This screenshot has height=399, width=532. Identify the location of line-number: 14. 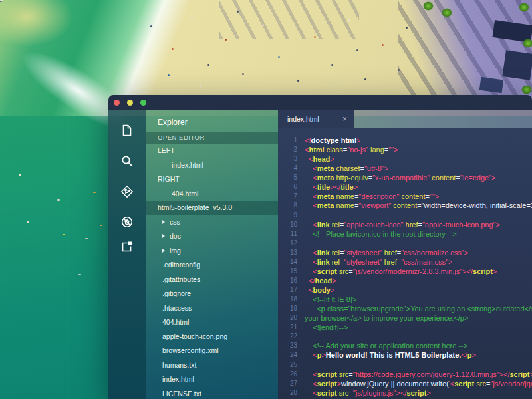
(287, 262).